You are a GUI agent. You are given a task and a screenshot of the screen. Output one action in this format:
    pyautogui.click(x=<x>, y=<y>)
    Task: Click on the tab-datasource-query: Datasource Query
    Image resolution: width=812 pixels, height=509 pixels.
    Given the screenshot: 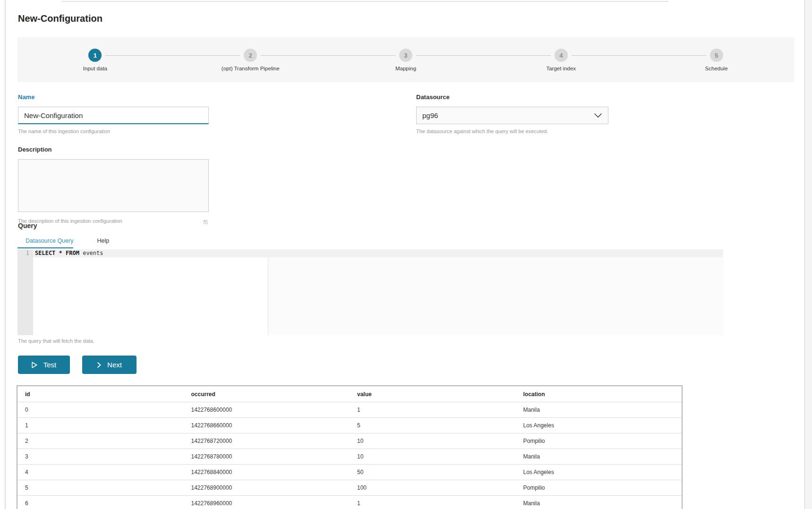 What is the action you would take?
    pyautogui.click(x=49, y=241)
    